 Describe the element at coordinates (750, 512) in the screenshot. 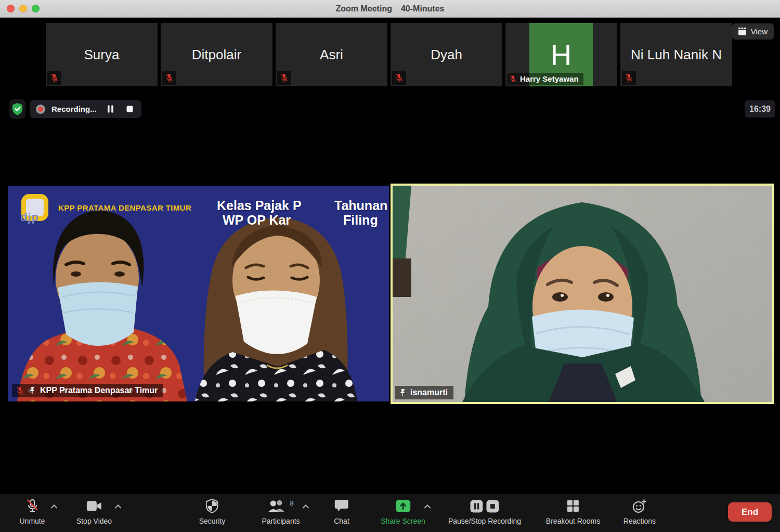

I see `end-meeting-button: End` at that location.